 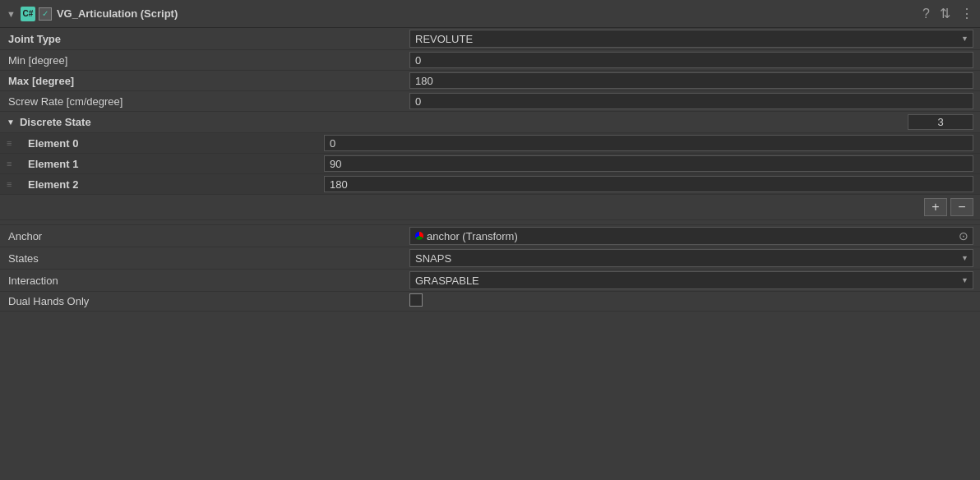 I want to click on states-row: States SNAPS CONTINUOUS CONSTRAINED, so click(x=490, y=258).